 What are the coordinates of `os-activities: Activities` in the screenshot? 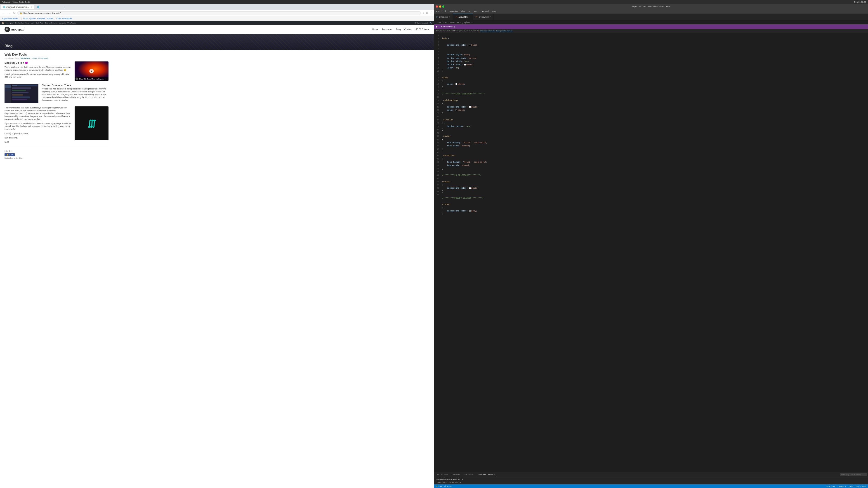 It's located at (6, 2).